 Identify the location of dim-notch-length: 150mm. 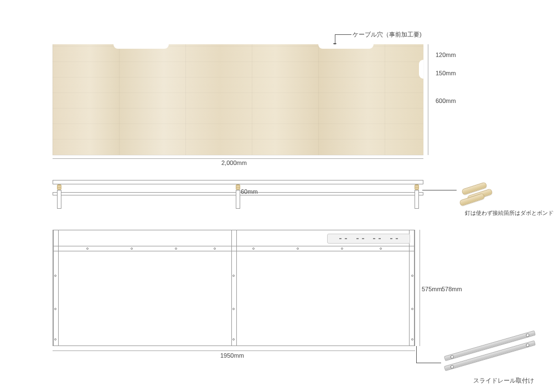
(446, 73).